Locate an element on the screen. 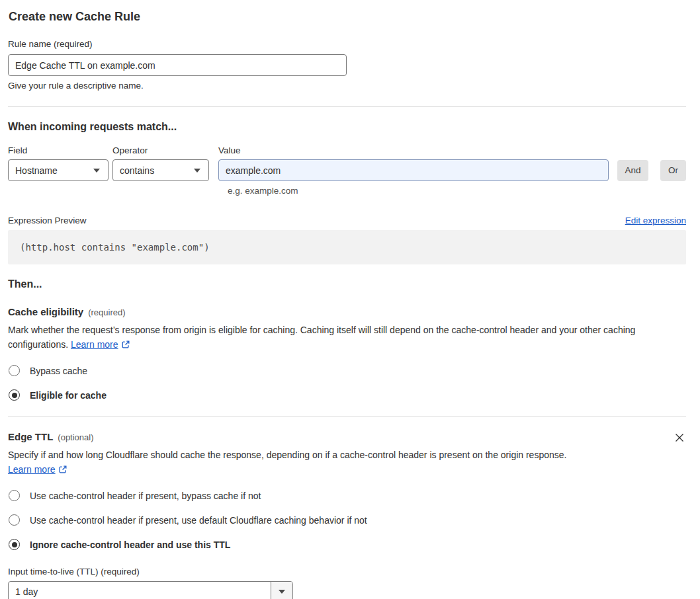 The width and height of the screenshot is (700, 599). cache-eligibility-heading-row: Cache eligibility (required) is located at coordinates (347, 312).